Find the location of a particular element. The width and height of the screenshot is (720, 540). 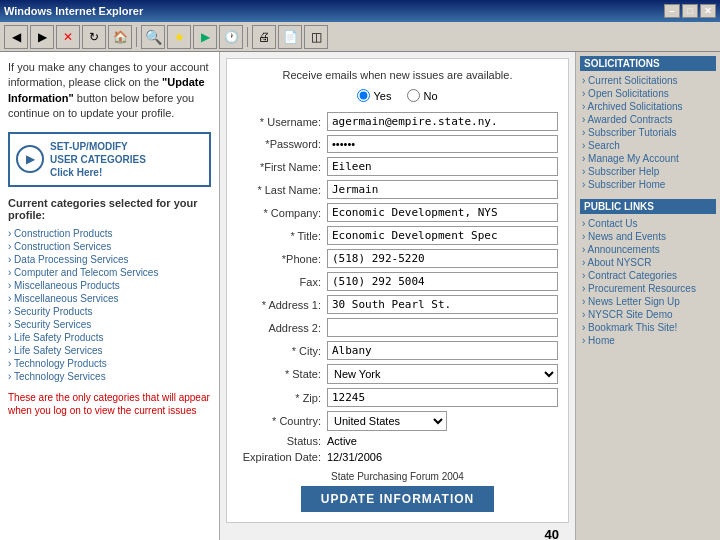

phone-label: *Phone: is located at coordinates (282, 259).